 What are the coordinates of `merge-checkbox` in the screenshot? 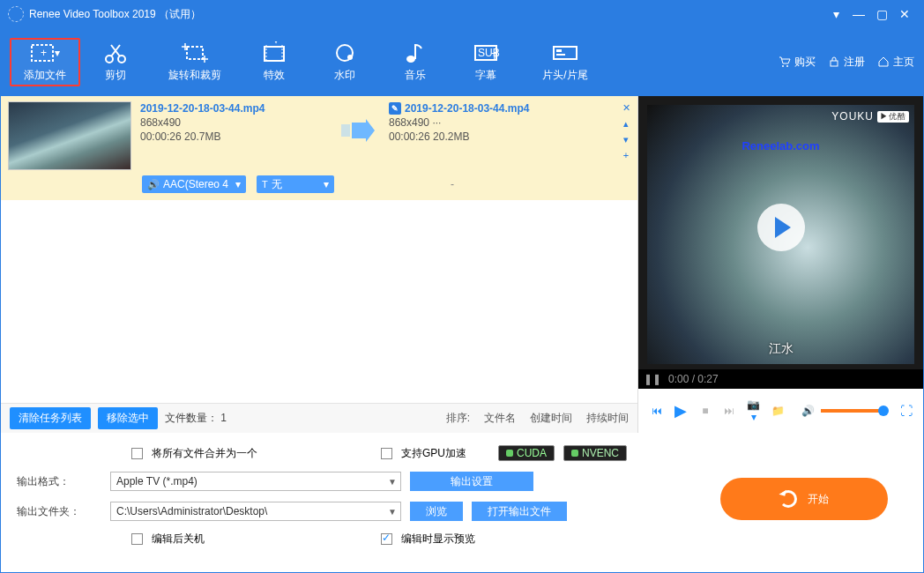 It's located at (138, 453).